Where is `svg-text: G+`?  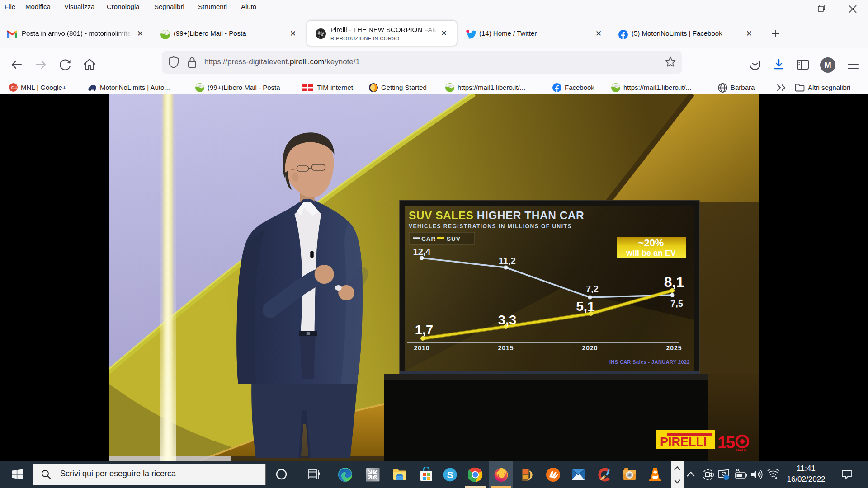 svg-text: G+ is located at coordinates (14, 88).